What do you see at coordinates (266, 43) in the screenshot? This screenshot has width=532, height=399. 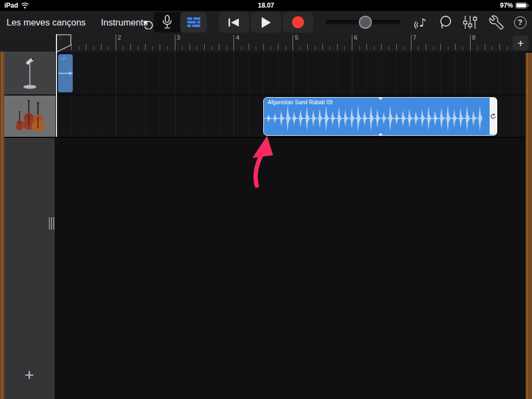 I see `ruler: 12345678 +` at bounding box center [266, 43].